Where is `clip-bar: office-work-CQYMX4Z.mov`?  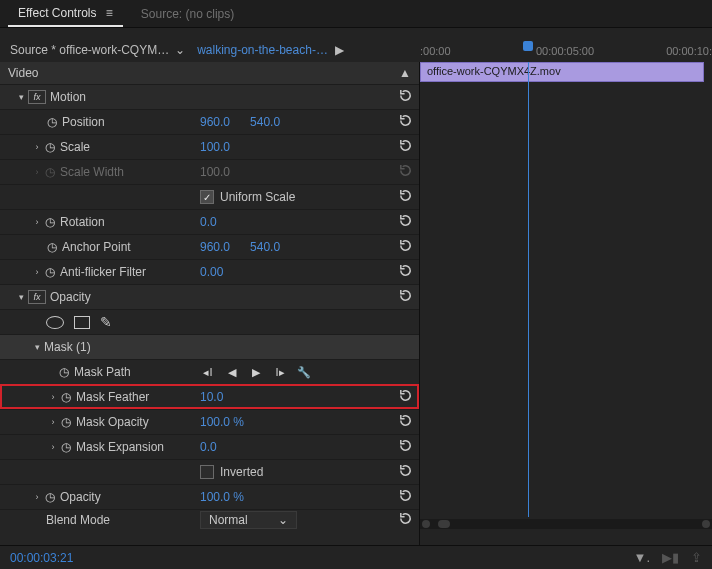 clip-bar: office-work-CQYMX4Z.mov is located at coordinates (562, 72).